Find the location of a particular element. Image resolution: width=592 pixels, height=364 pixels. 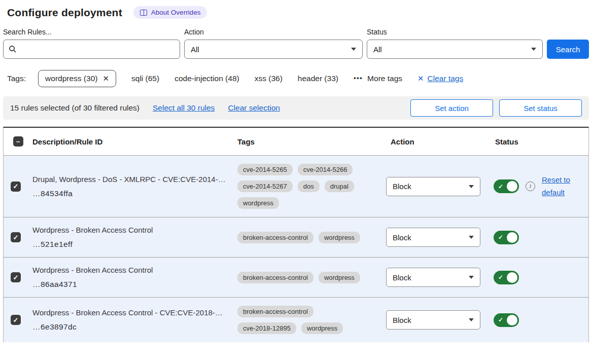

more-tags-button: ••• More tags is located at coordinates (378, 79).